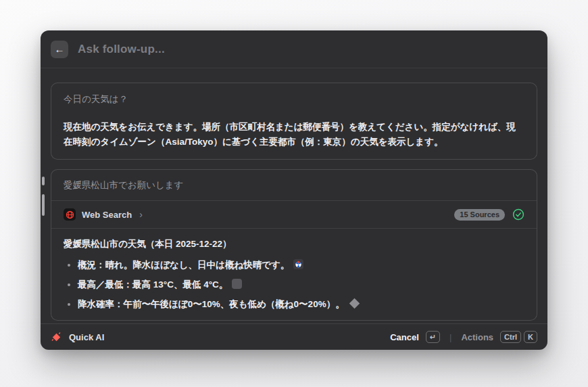 Image resolution: width=588 pixels, height=387 pixels. Describe the element at coordinates (43, 181) in the screenshot. I see `scroll-indicator-top` at that location.